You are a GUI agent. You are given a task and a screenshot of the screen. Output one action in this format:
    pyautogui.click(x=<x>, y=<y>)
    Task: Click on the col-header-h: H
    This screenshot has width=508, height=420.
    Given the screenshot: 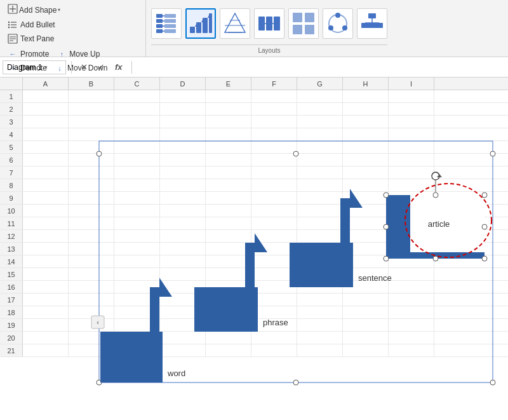 What is the action you would take?
    pyautogui.click(x=366, y=84)
    